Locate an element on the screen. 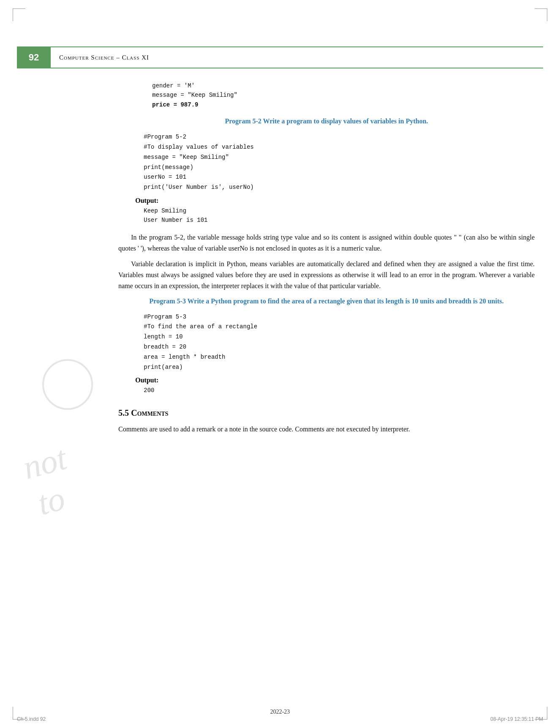 This screenshot has width=560, height=728. page-header: 92 Computer Science – Class XI is located at coordinates (280, 57).